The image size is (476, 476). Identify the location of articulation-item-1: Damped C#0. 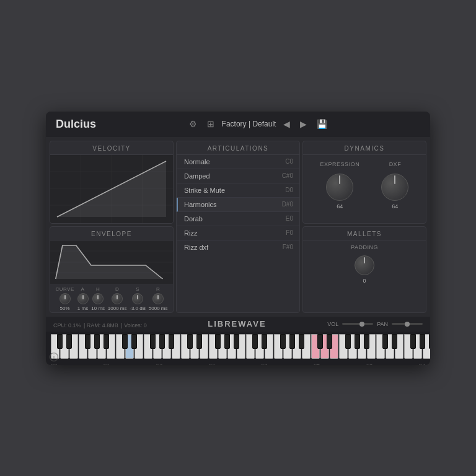
(238, 176).